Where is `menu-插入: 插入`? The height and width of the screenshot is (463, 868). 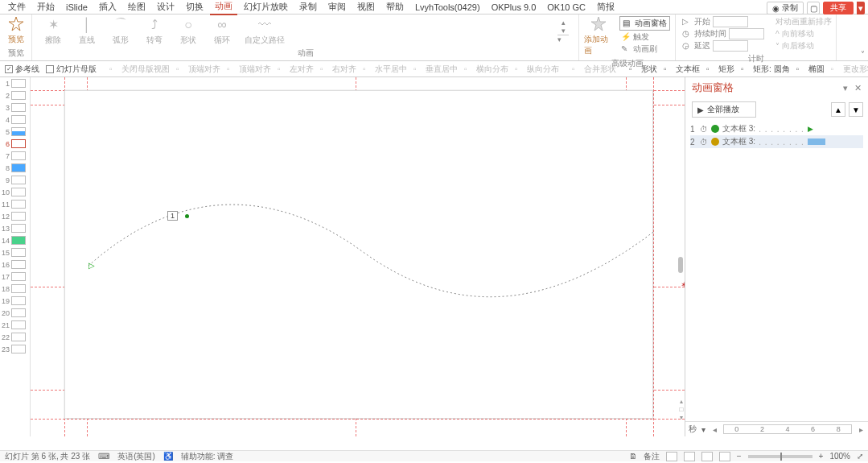
menu-插入: 插入 is located at coordinates (108, 7).